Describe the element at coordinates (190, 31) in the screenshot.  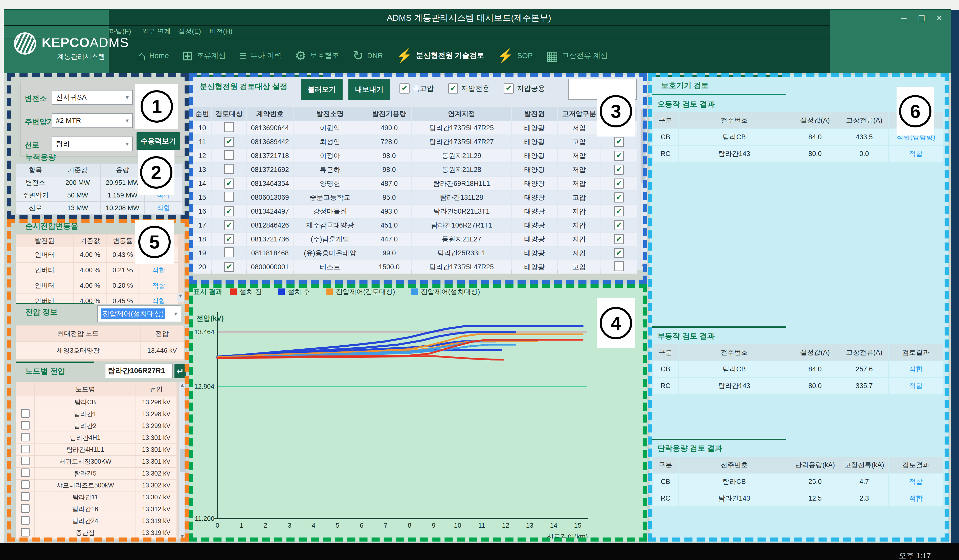
I see `menu-settings: 설정(E)` at that location.